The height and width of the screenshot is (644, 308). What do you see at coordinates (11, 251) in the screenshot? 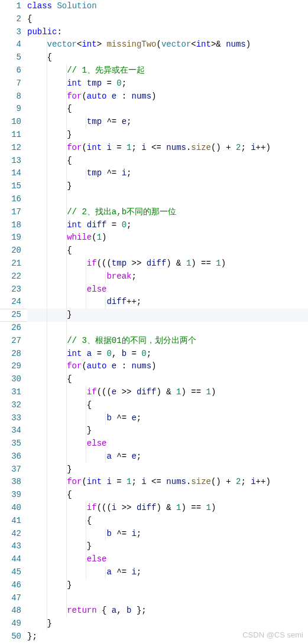
I see `line-number: 20` at bounding box center [11, 251].